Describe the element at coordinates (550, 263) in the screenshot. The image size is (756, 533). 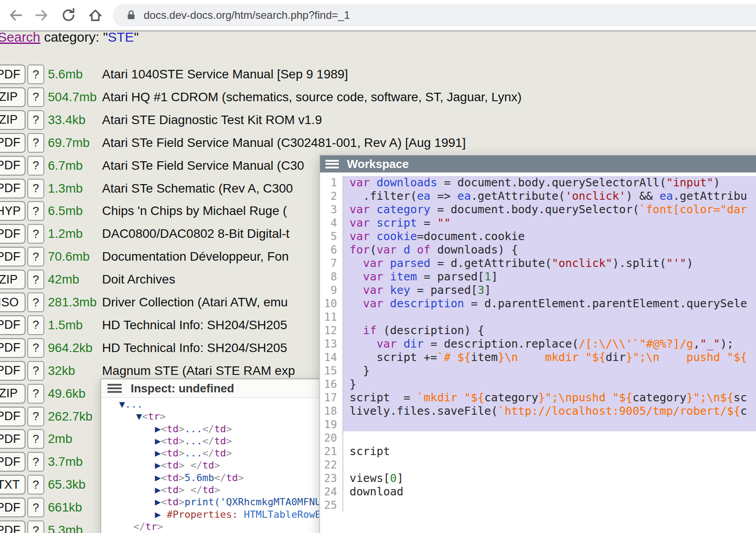
I see `code-text: var parsed = d.getAttribute("onclick").s…` at that location.